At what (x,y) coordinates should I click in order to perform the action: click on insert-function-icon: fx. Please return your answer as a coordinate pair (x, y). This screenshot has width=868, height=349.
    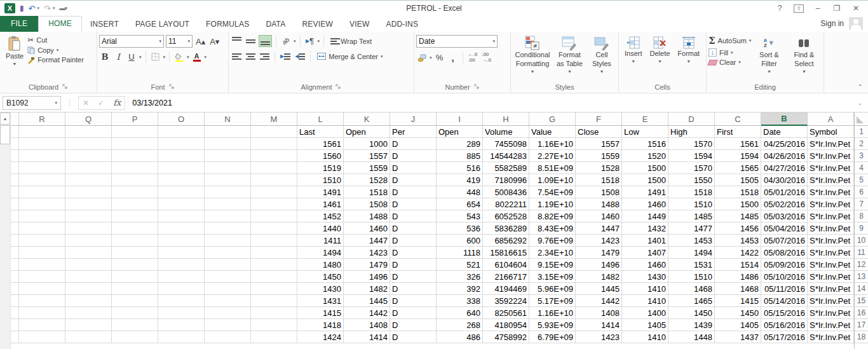
    Looking at the image, I should click on (117, 103).